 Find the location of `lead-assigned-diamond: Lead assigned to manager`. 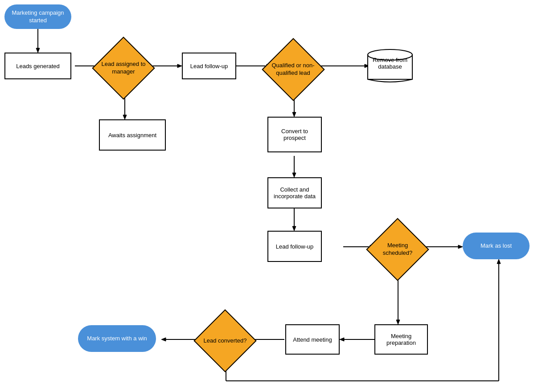

lead-assigned-diamond: Lead assigned to manager is located at coordinates (123, 68).